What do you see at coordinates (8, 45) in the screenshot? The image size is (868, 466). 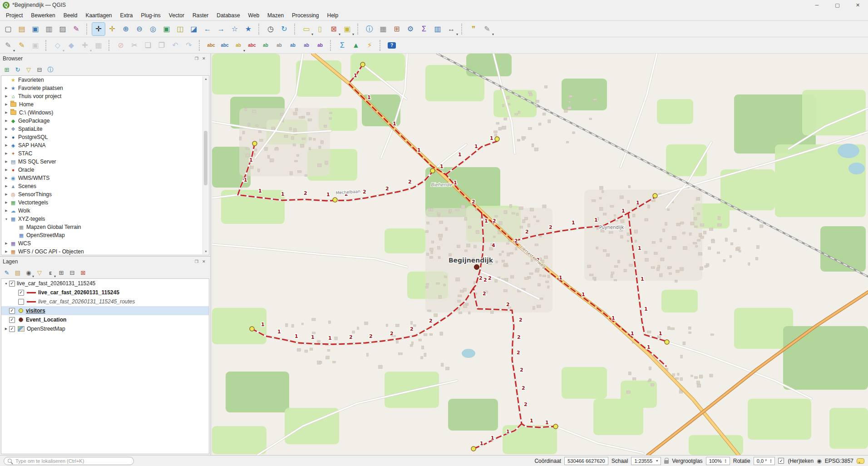 I see `current-edits-button: ✎▾` at bounding box center [8, 45].